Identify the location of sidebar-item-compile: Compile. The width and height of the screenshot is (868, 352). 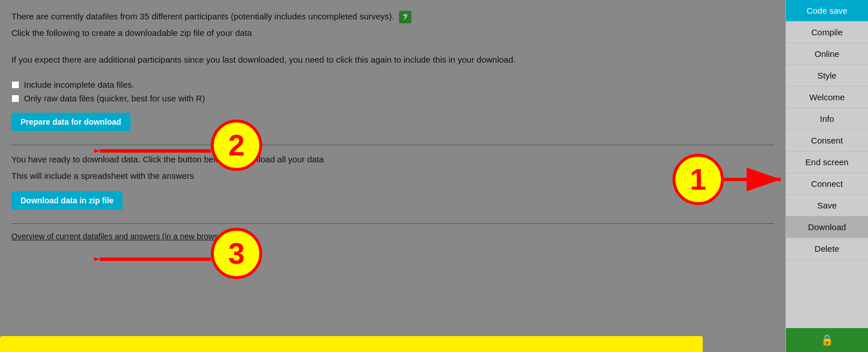
(827, 32).